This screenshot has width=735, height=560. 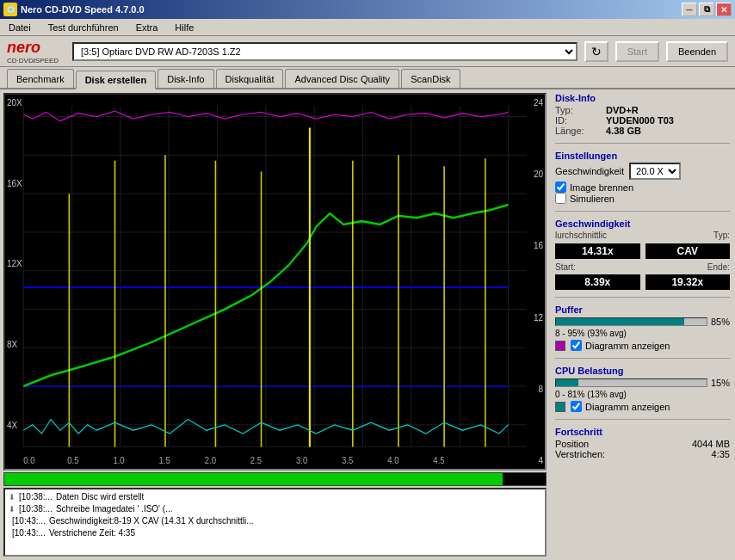 I want to click on durchschnitt-label: lurchschnittlic, so click(x=581, y=236).